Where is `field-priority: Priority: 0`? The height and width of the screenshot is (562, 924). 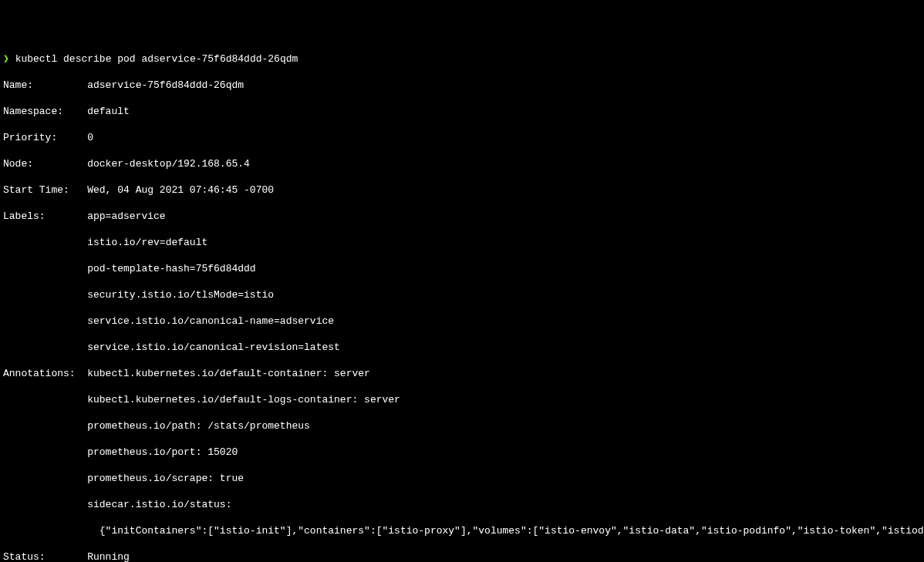
field-priority: Priority: 0 is located at coordinates (462, 137).